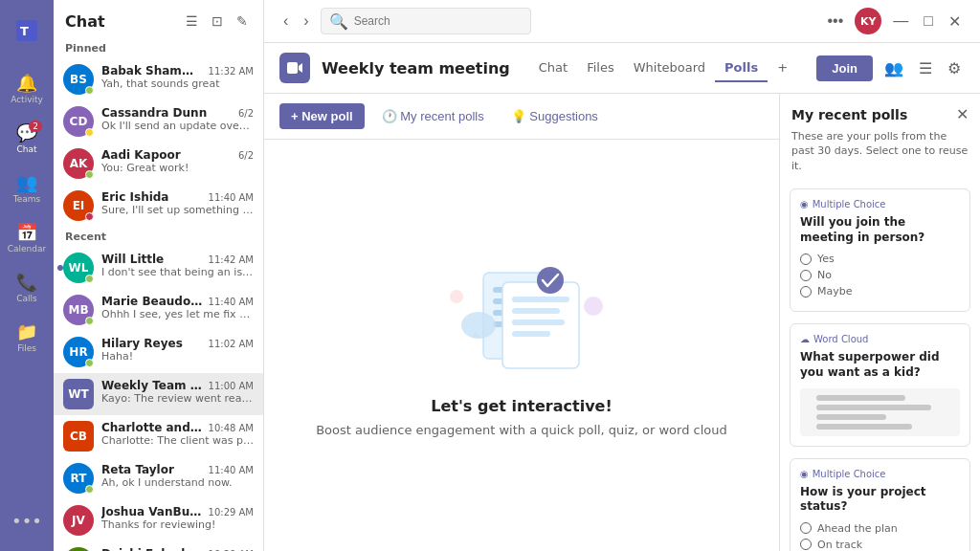 The height and width of the screenshot is (551, 980). I want to click on teams-icon: 👥, so click(27, 182).